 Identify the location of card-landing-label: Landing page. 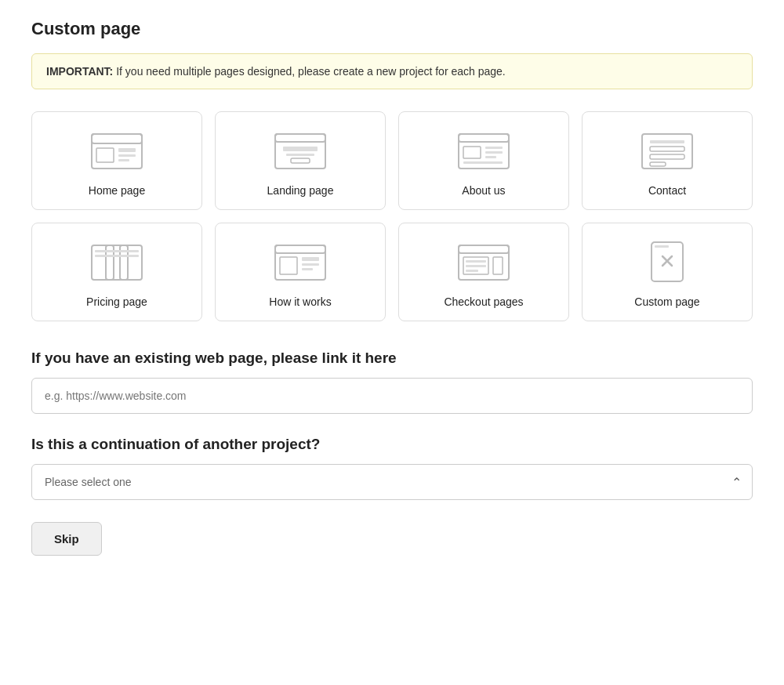
(301, 190).